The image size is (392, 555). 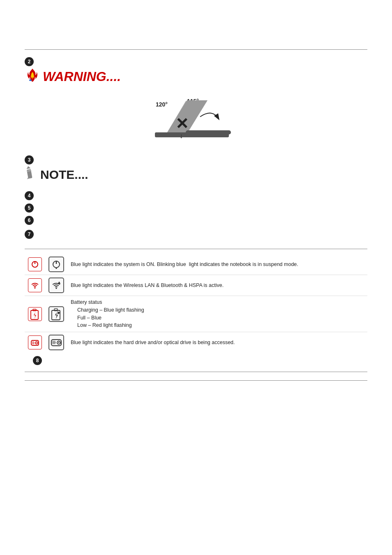 I want to click on icon-cell-battery-filled, so click(x=56, y=314).